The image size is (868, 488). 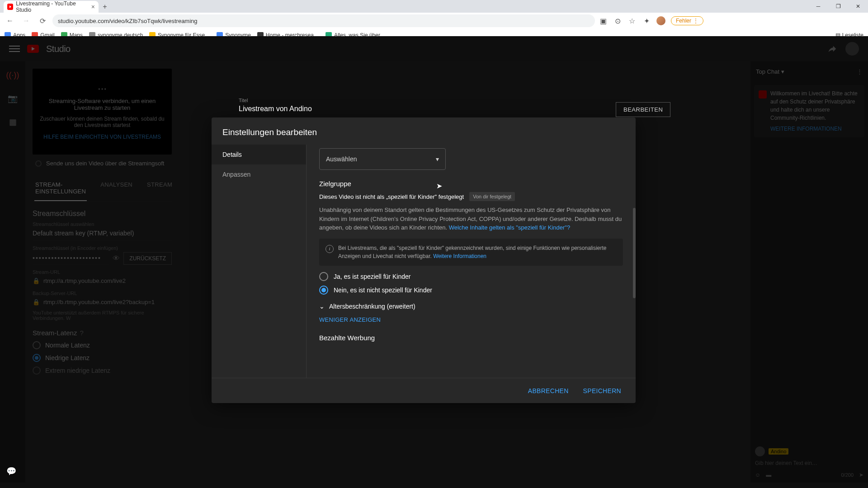 What do you see at coordinates (509, 228) in the screenshot?
I see `coppa-link: Welche Inhalte gelten als "speziell für …` at bounding box center [509, 228].